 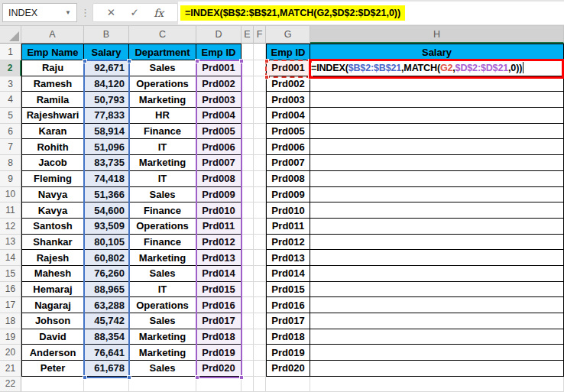 I want to click on cell-B18: 45,742, so click(x=107, y=321).